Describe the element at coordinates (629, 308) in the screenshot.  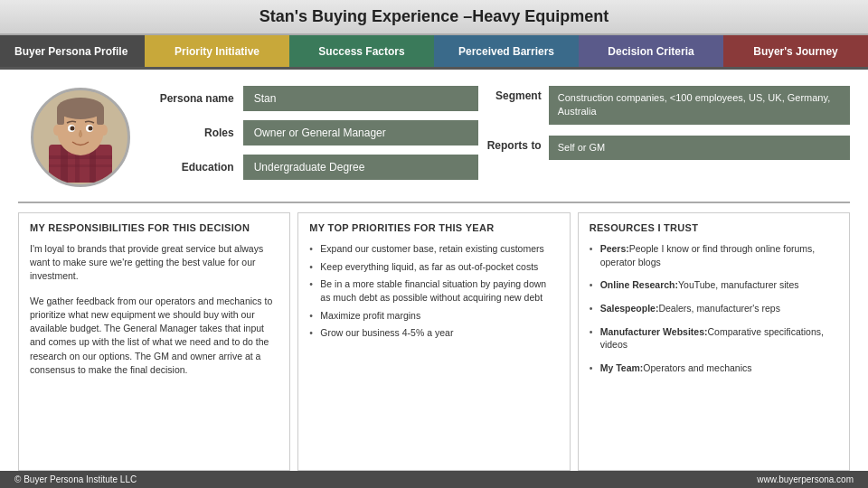
I see `resource-label-salespeople: Salespeople:` at that location.